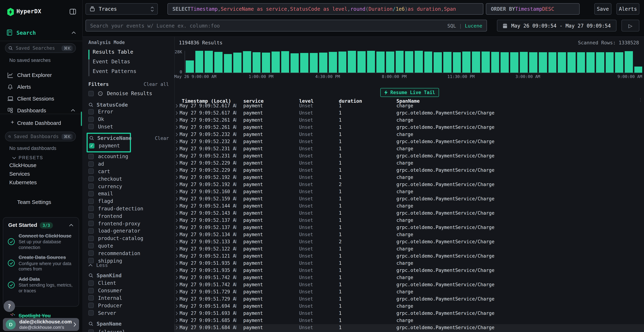  What do you see at coordinates (286, 26) in the screenshot?
I see `search-input: Search your events w/ Lucene ex. column:…` at bounding box center [286, 26].